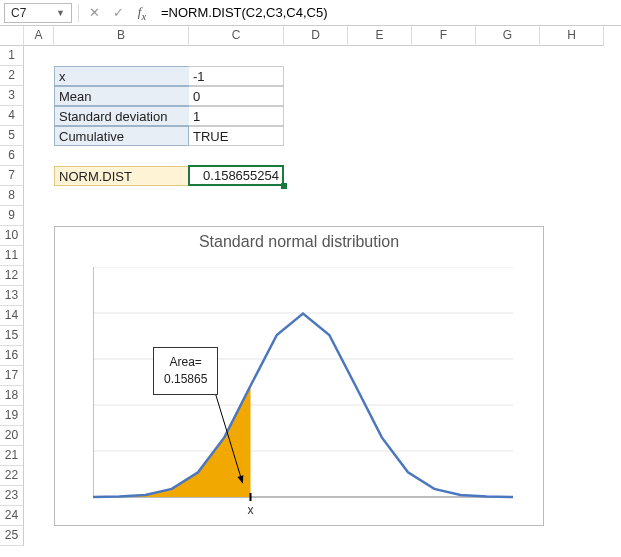 This screenshot has width=621, height=557. What do you see at coordinates (122, 36) in the screenshot?
I see `column-header-b: B` at bounding box center [122, 36].